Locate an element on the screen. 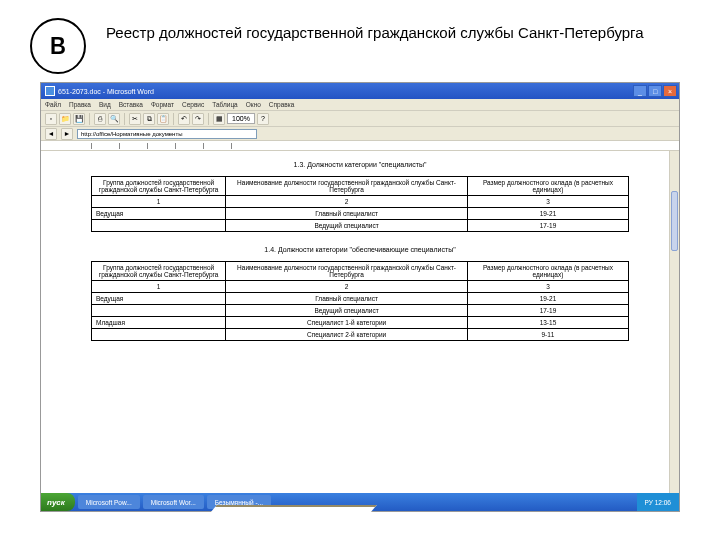 This screenshot has width=720, height=540. menu-view: Вид is located at coordinates (105, 104).